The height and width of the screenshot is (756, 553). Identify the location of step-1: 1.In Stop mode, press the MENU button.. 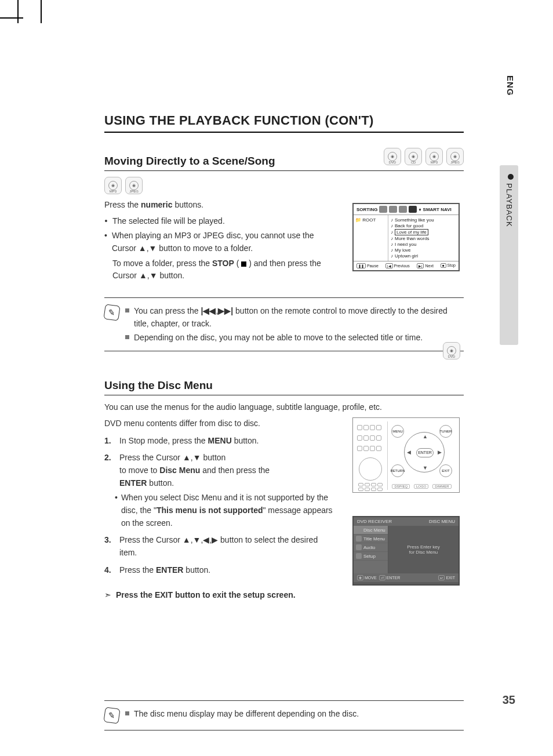
(220, 441).